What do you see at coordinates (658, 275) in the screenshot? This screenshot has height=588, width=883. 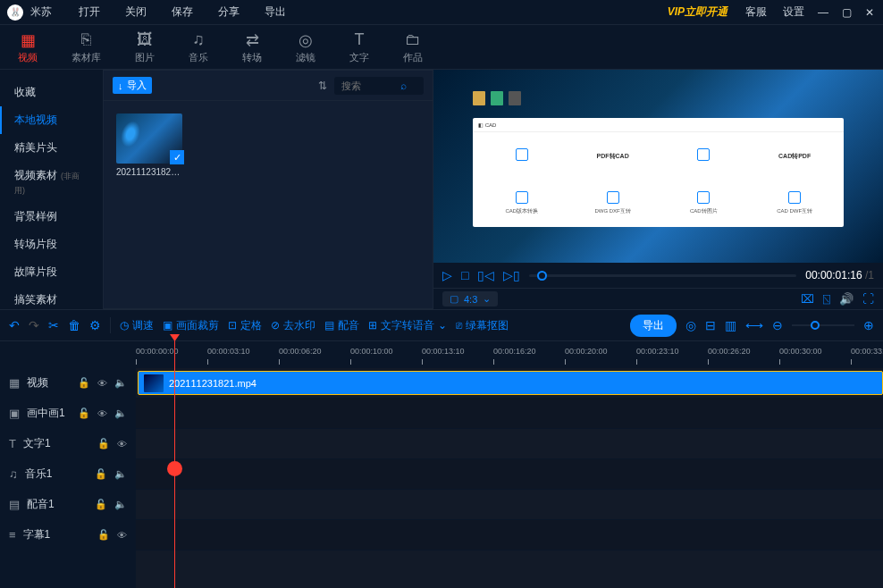 I see `preview-controls: ▷ □ ▯◁ ▷▯ 00:00:01:16 /1` at bounding box center [658, 275].